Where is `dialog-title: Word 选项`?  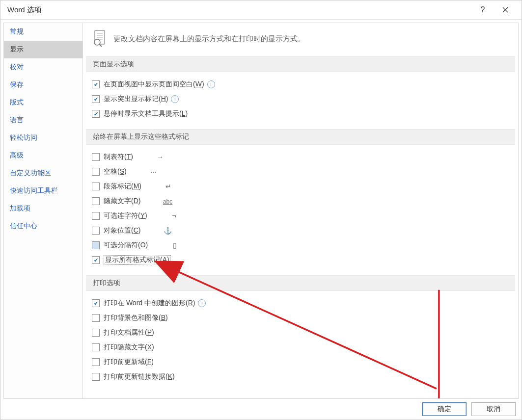 dialog-title: Word 选项 is located at coordinates (240, 10).